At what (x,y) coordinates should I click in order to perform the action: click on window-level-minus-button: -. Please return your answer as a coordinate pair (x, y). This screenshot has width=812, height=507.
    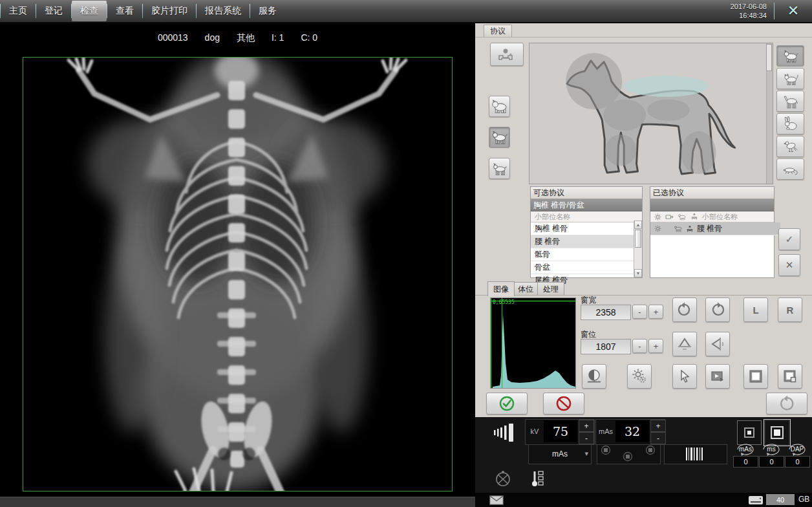
    Looking at the image, I should click on (640, 346).